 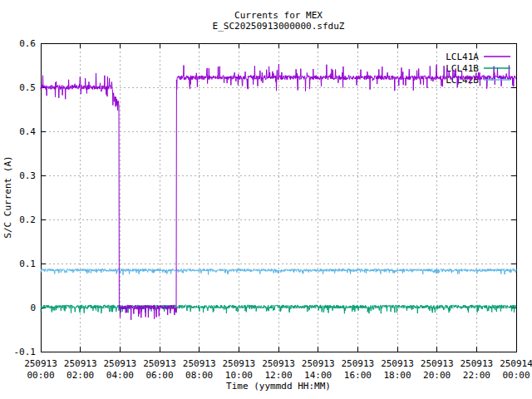 I want to click on x-tick-label-time: 22:00, so click(x=477, y=376).